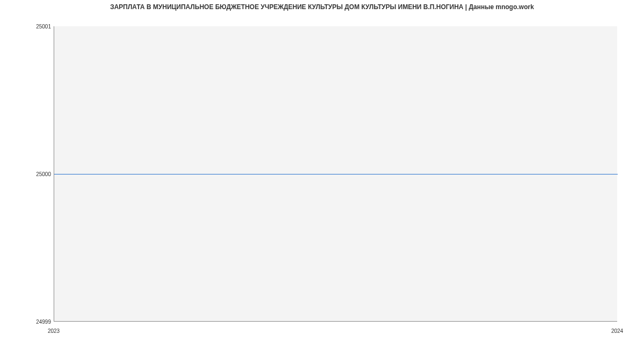 This screenshot has width=644, height=349. What do you see at coordinates (26, 174) in the screenshot?
I see `y-axis-tick: 25000` at bounding box center [26, 174].